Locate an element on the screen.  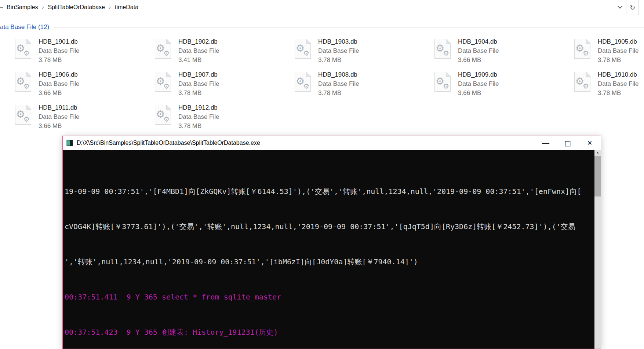
spacer is located at coordinates (641, 7).